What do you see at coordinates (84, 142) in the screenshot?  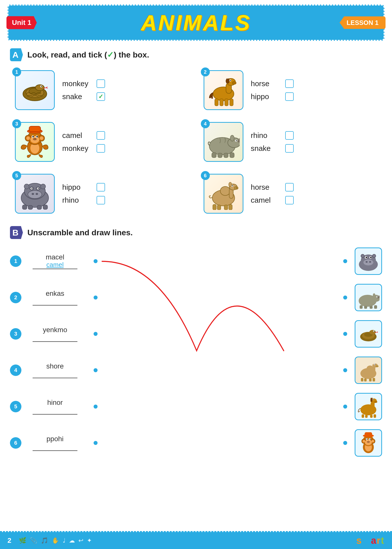 I see `choices-3: camel monkey` at bounding box center [84, 142].